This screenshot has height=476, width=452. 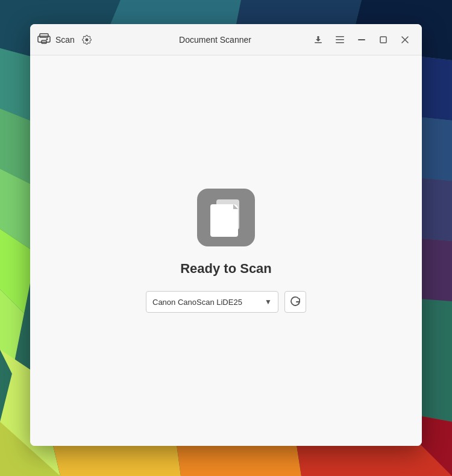 I want to click on scanner-icon-wrapper, so click(x=226, y=218).